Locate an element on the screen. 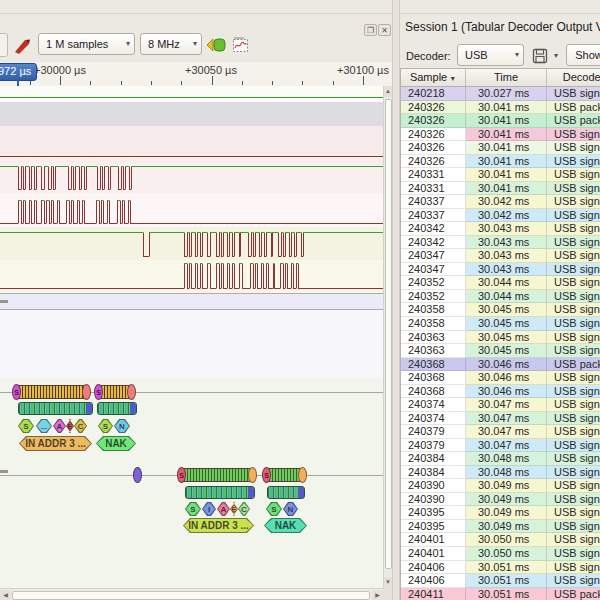  panel-splitter is located at coordinates (396, 300).